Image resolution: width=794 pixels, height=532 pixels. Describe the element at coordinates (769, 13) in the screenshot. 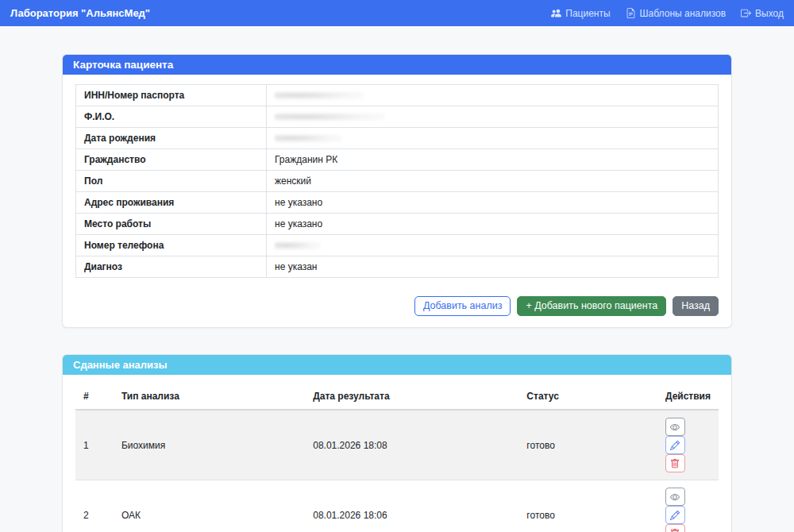

I see `nav-item-label: Выход` at that location.